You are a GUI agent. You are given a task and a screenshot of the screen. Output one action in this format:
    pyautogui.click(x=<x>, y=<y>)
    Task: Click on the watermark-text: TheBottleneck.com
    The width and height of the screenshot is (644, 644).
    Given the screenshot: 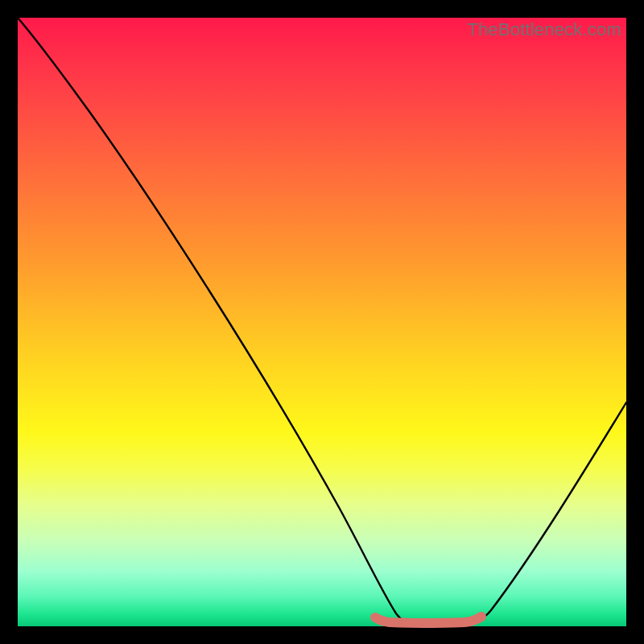 What is the action you would take?
    pyautogui.click(x=544, y=30)
    